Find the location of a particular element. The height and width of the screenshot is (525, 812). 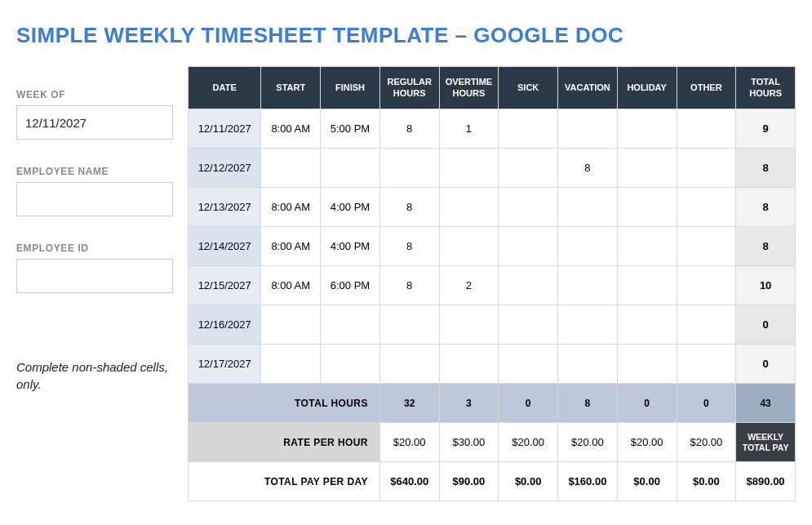

table-row: 12/17/20270 is located at coordinates (492, 364).